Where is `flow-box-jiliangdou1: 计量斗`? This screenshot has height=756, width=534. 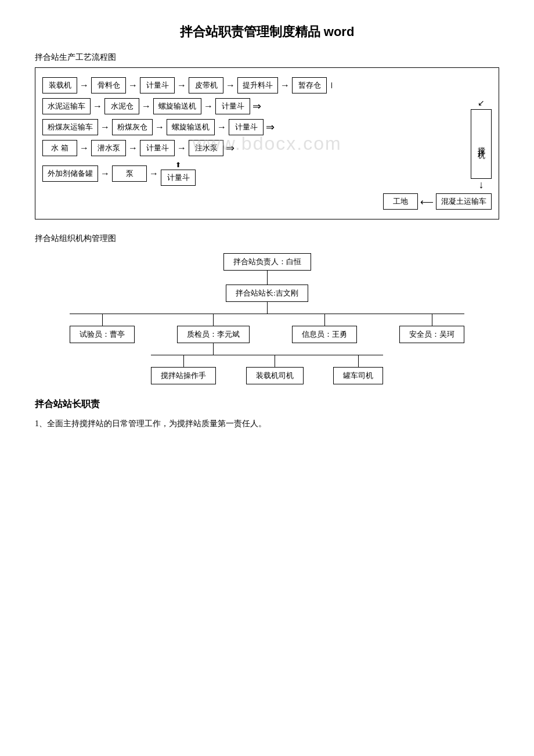 flow-box-jiliangdou1: 计量斗 is located at coordinates (157, 85).